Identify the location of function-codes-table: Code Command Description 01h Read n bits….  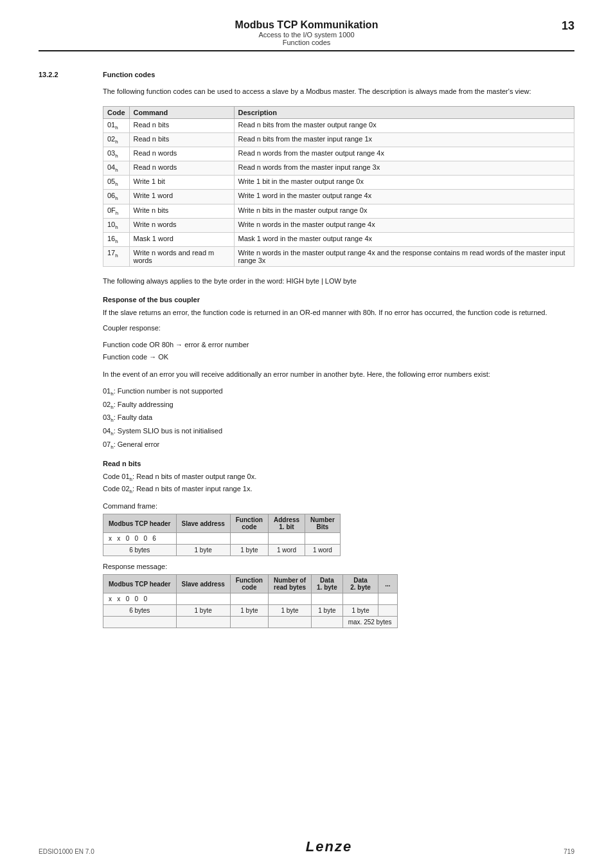
(339, 186).